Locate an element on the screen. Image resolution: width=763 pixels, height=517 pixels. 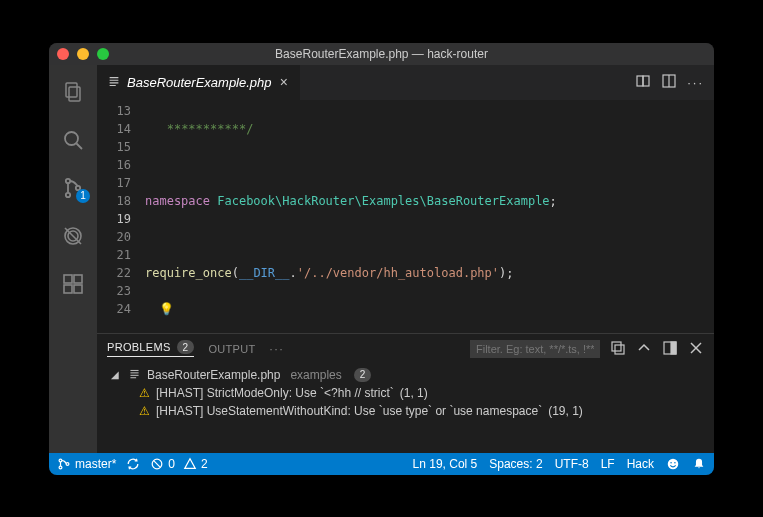
code-line: ***********/ is located at coordinates (430, 129).